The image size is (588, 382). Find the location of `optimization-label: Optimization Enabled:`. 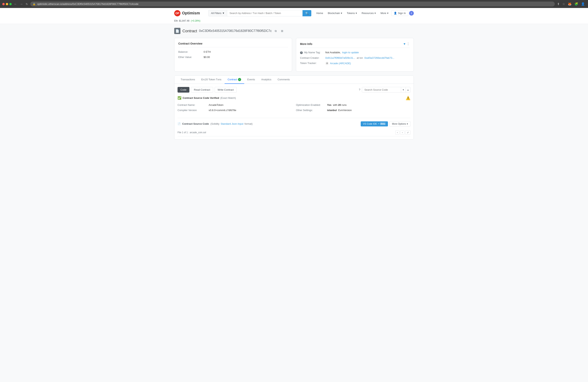

optimization-label: Optimization Enabled: is located at coordinates (312, 105).